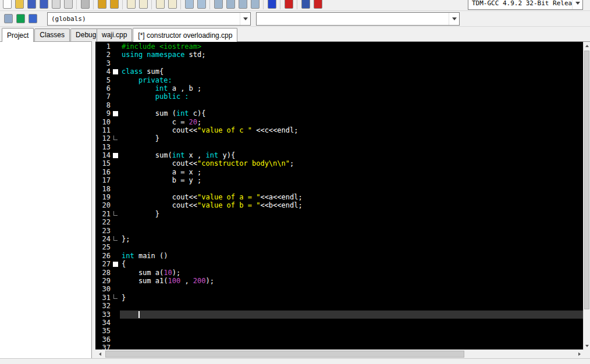 This screenshot has height=364, width=590. What do you see at coordinates (21, 19) in the screenshot?
I see `green-arrow-icon` at bounding box center [21, 19].